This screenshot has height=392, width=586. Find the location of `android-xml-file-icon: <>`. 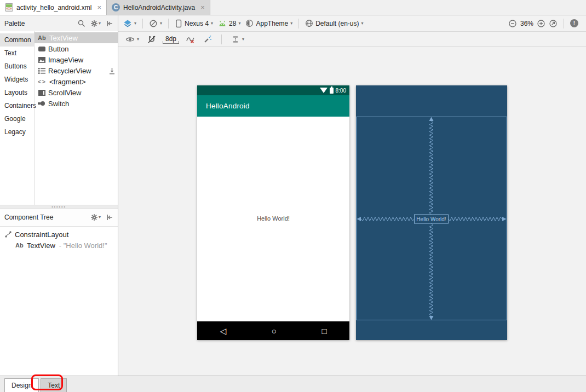

android-xml-file-icon: <> is located at coordinates (9, 8).